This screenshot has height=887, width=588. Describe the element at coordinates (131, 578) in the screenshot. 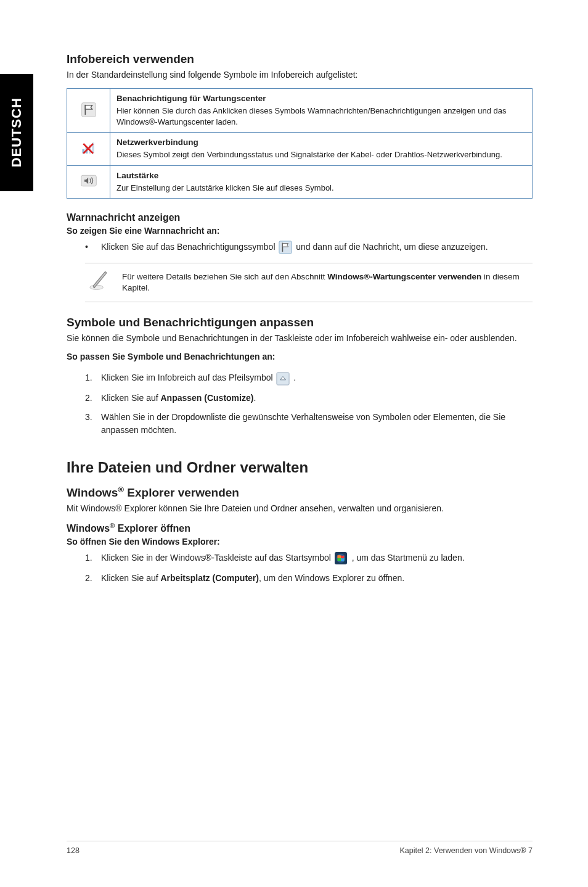

I see `exp-step2-a: Klicken Sie auf` at that location.